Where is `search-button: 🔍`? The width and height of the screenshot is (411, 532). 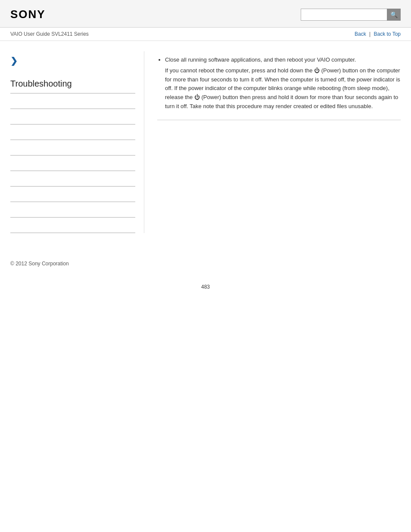
search-button: 🔍 is located at coordinates (394, 15).